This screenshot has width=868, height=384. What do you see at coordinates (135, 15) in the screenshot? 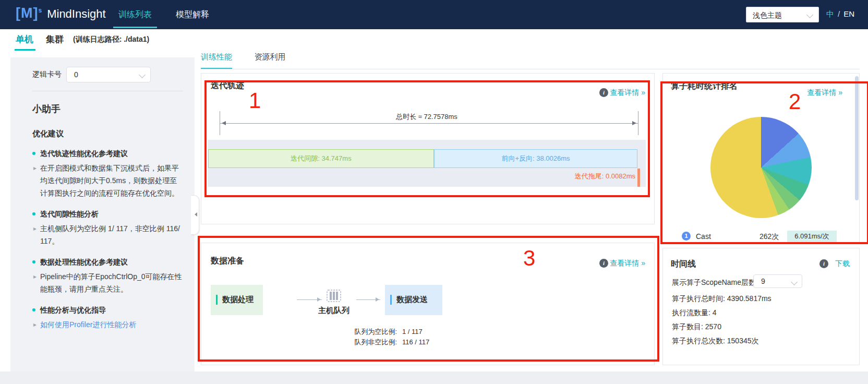
I see `nav-tab-training-list: 训练列表` at bounding box center [135, 15].